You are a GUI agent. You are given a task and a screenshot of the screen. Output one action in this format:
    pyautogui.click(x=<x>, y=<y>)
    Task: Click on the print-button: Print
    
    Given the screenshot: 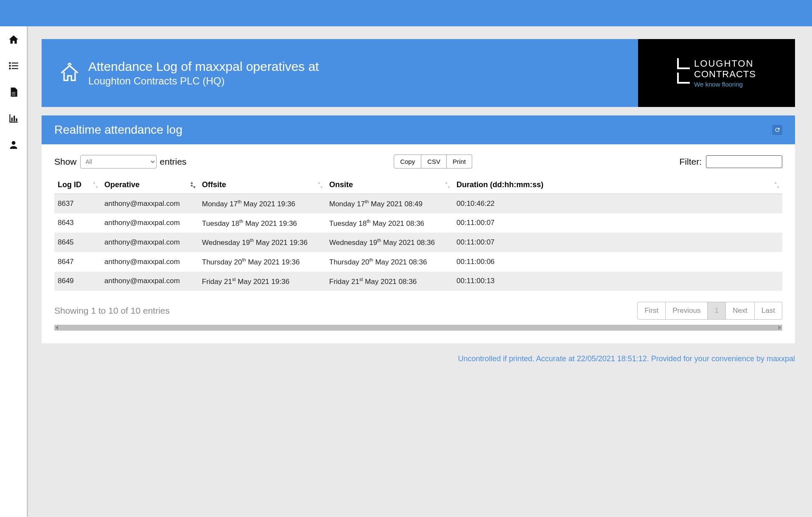 What is the action you would take?
    pyautogui.click(x=459, y=161)
    